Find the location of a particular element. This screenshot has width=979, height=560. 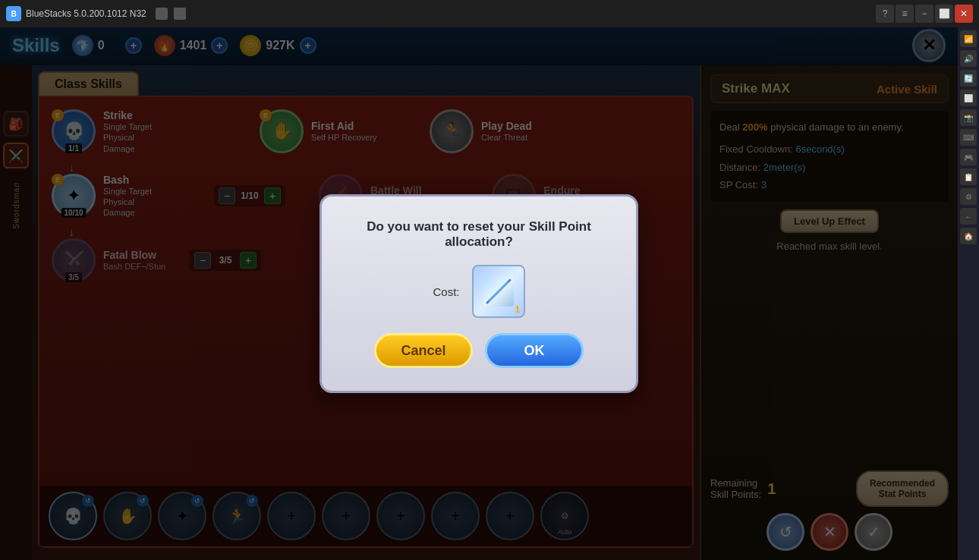

sidebar-icon-5: 📸 is located at coordinates (968, 118).